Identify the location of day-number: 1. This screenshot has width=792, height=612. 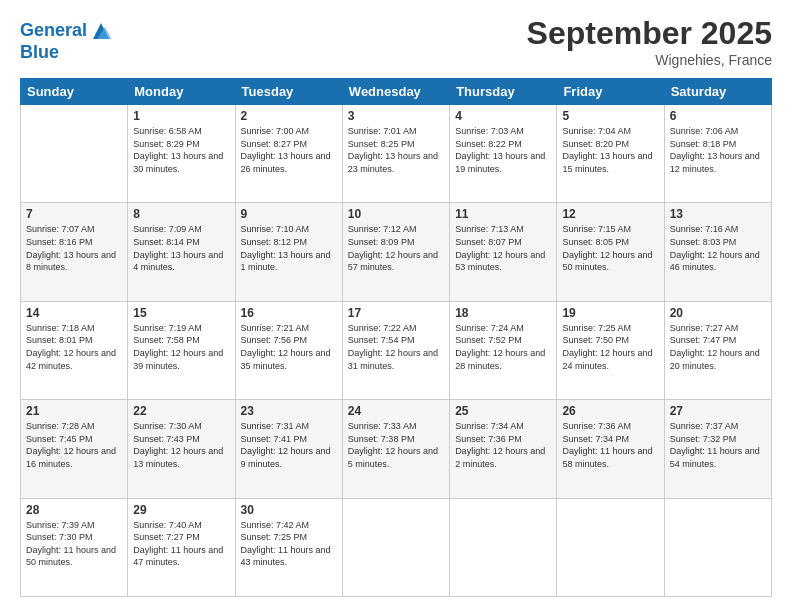
(181, 116).